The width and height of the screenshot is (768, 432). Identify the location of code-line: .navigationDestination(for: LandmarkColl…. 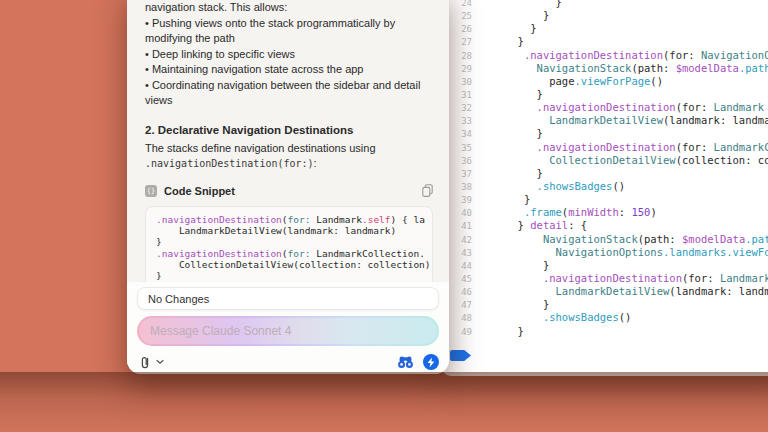
(294, 254).